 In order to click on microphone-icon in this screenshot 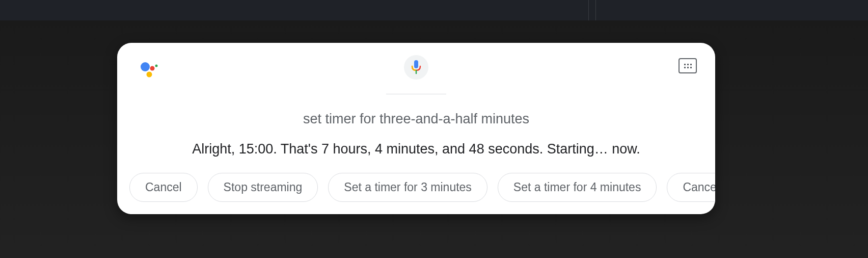, I will do `click(416, 67)`.